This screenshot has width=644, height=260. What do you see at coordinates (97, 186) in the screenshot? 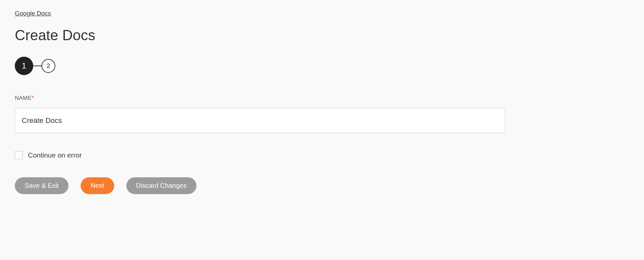
I see `next-button: Next` at bounding box center [97, 186].